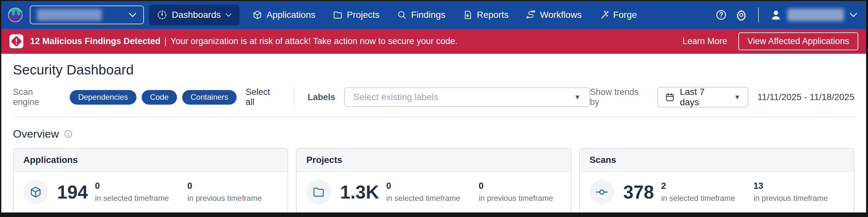  Describe the element at coordinates (815, 15) in the screenshot. I see `username-redacted` at that location.